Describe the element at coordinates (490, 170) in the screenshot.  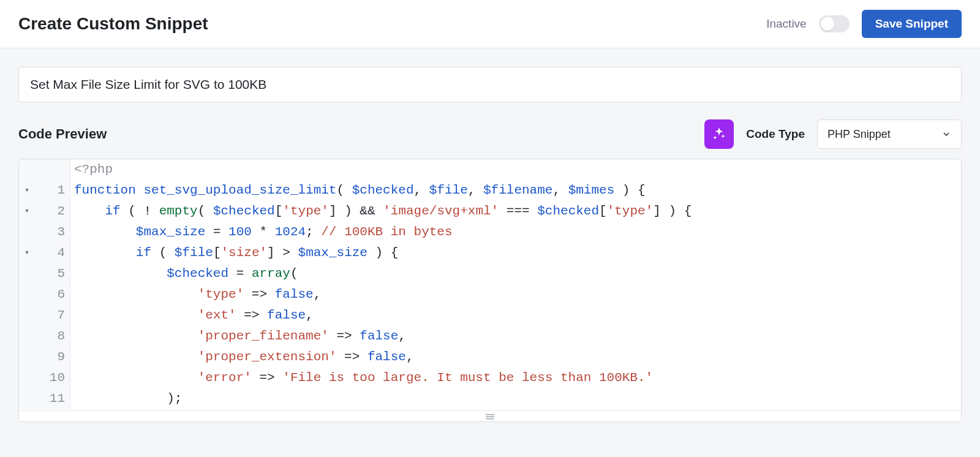
I see `code-line: <?php` at that location.